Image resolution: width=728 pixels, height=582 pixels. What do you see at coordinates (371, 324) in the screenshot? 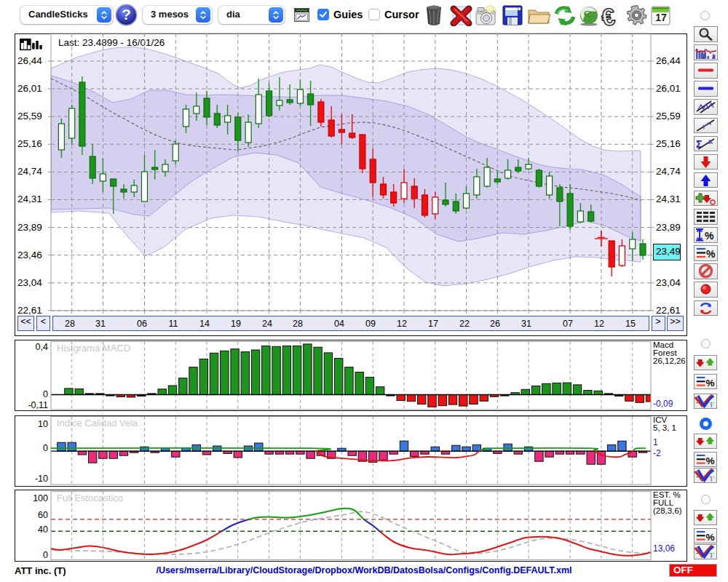
I see `svg-text: 09` at bounding box center [371, 324].